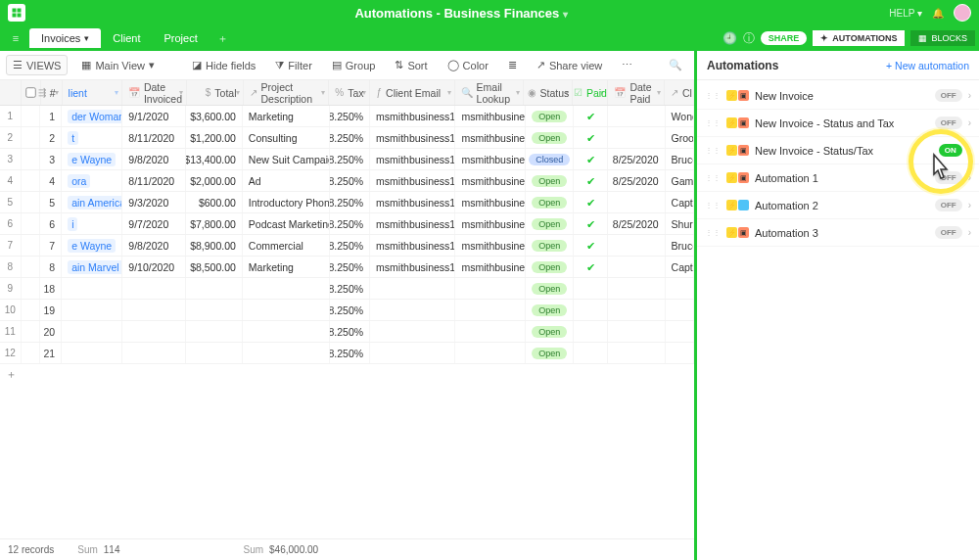 Image resolution: width=979 pixels, height=560 pixels. I want to click on cell-truncated: Bruce, so click(679, 245).